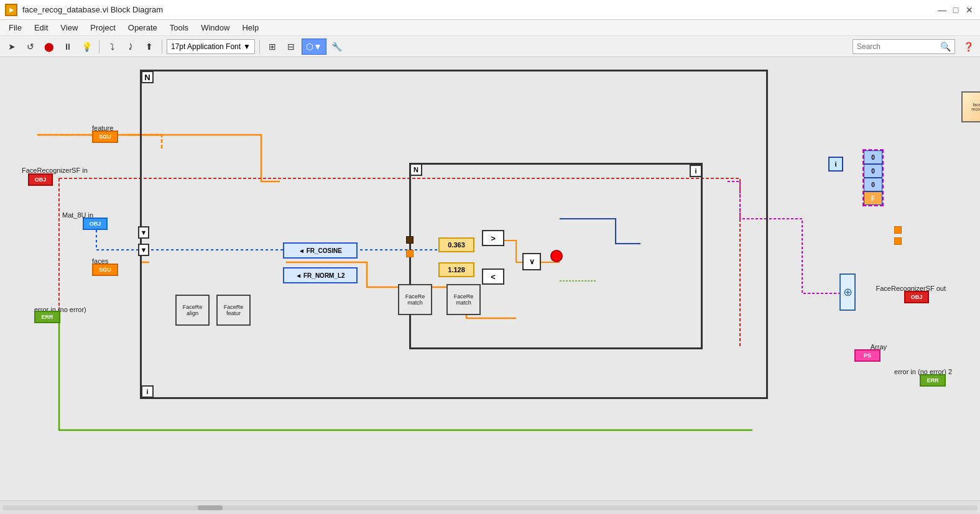  What do you see at coordinates (211, 47) in the screenshot?
I see `font-selector: 17pt Application Font ▼` at bounding box center [211, 47].